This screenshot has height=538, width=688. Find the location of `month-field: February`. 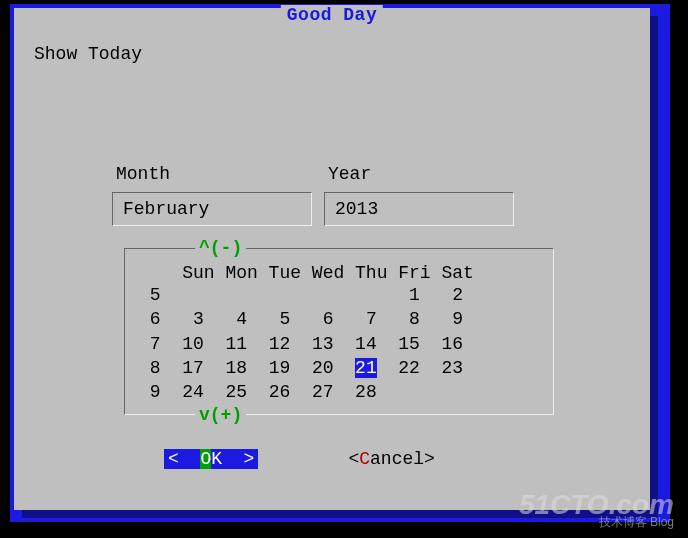

month-field: February is located at coordinates (212, 209).